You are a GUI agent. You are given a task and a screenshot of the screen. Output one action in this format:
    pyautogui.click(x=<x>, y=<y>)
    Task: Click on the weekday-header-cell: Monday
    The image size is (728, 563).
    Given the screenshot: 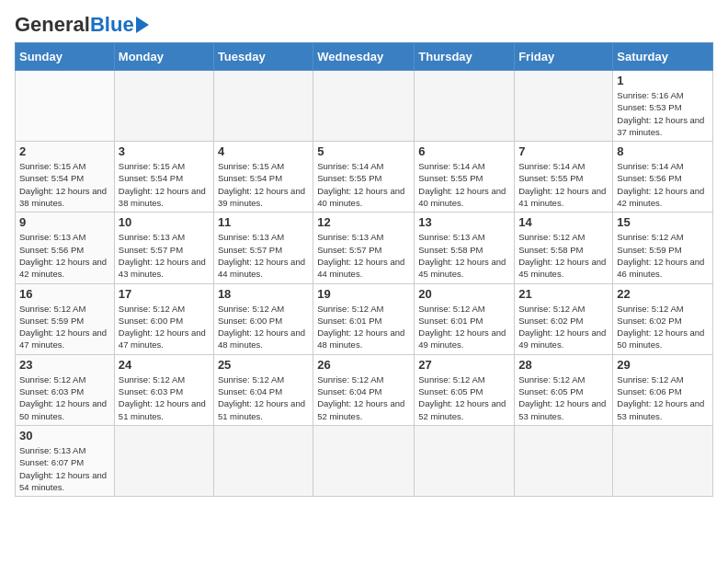 What is the action you would take?
    pyautogui.click(x=164, y=57)
    